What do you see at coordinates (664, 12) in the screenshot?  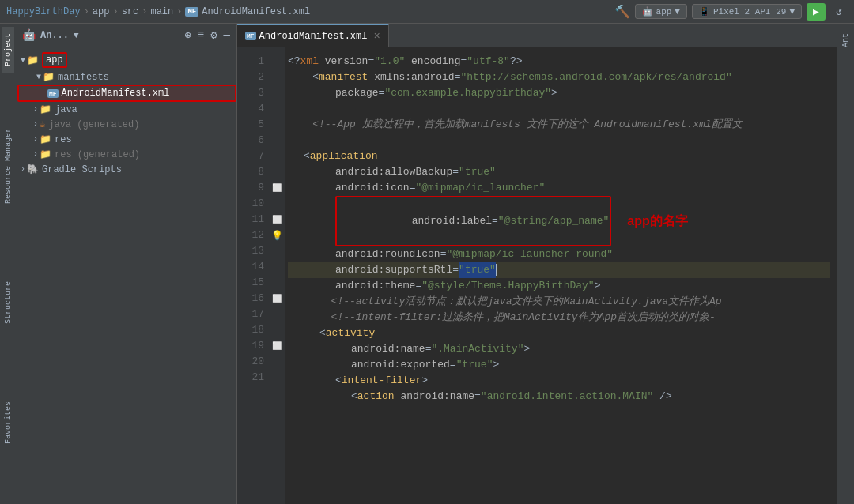 I see `run-config-label: app` at bounding box center [664, 12].